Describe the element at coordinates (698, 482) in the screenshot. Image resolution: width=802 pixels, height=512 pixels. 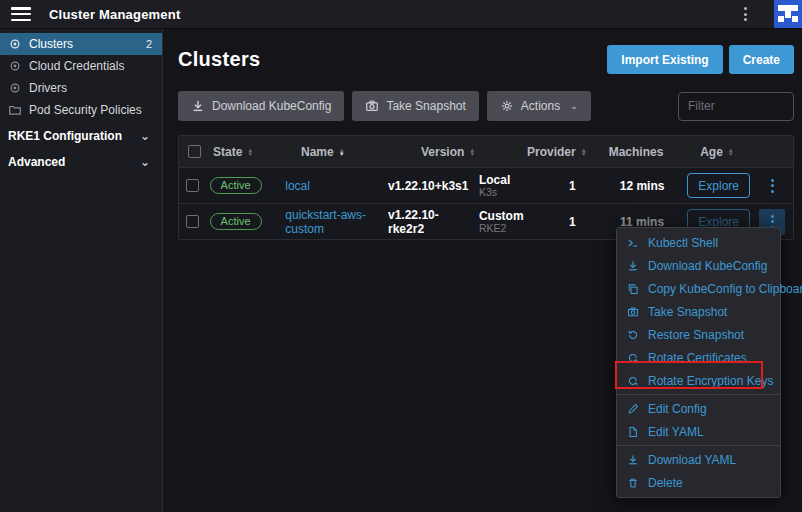
I see `menu-item-delete: Delete` at that location.